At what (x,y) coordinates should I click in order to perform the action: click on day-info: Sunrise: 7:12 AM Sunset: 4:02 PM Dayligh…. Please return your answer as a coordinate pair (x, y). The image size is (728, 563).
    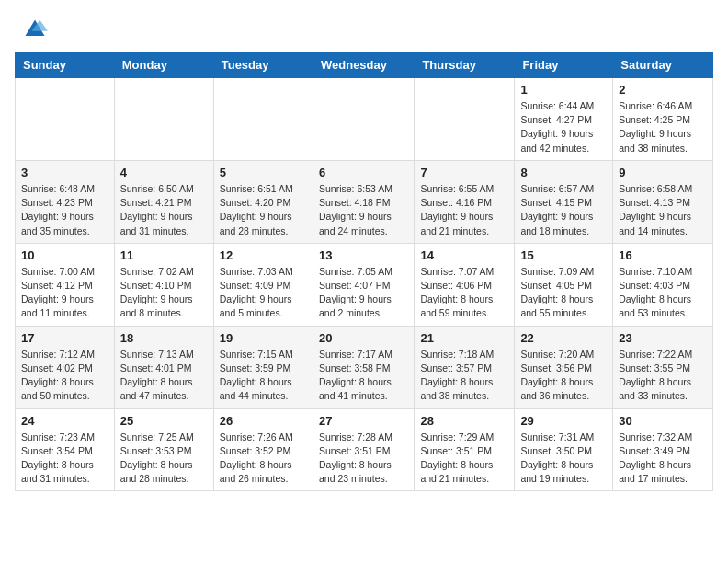
    Looking at the image, I should click on (64, 375).